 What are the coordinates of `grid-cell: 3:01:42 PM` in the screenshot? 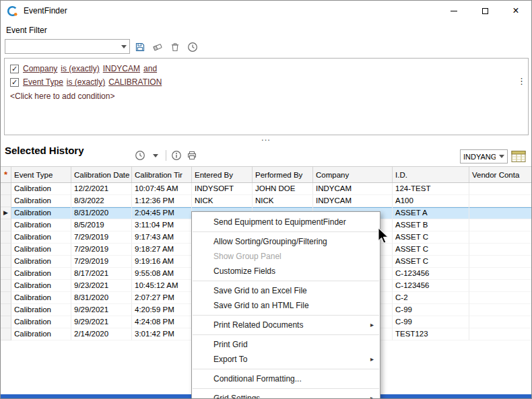 It's located at (162, 334).